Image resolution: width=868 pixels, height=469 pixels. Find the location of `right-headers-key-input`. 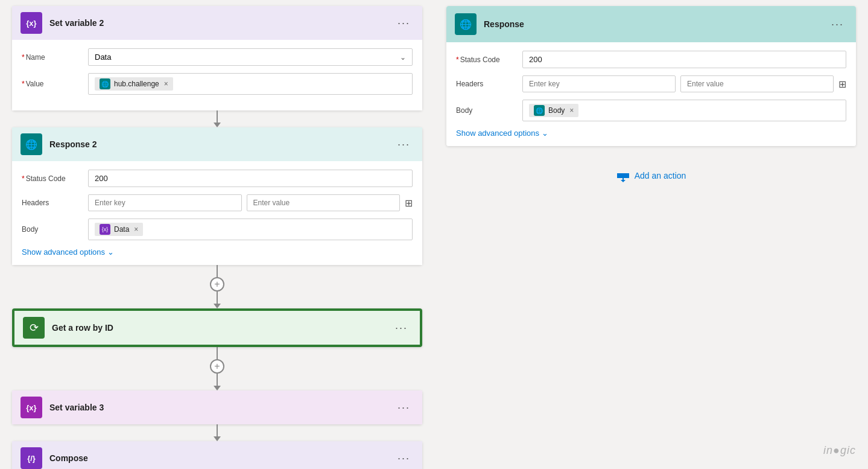

right-headers-key-input is located at coordinates (599, 84).